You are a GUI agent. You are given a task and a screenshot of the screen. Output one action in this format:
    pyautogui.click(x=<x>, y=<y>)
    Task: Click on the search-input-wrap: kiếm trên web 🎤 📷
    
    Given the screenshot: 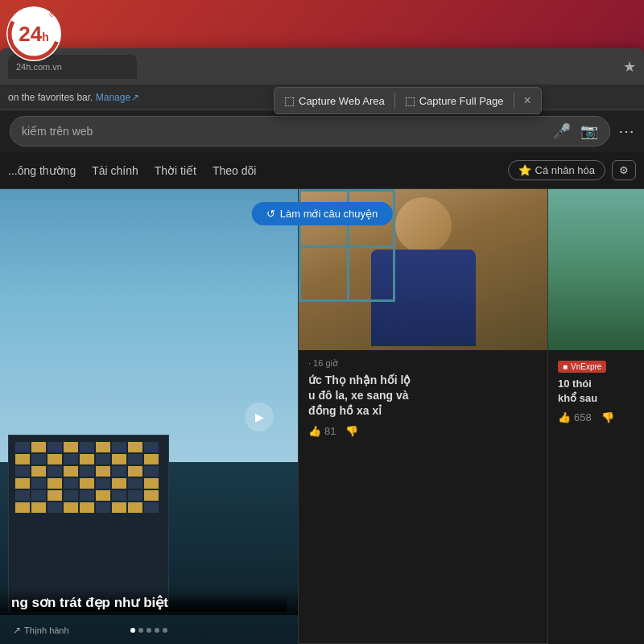 What is the action you would take?
    pyautogui.click(x=310, y=131)
    